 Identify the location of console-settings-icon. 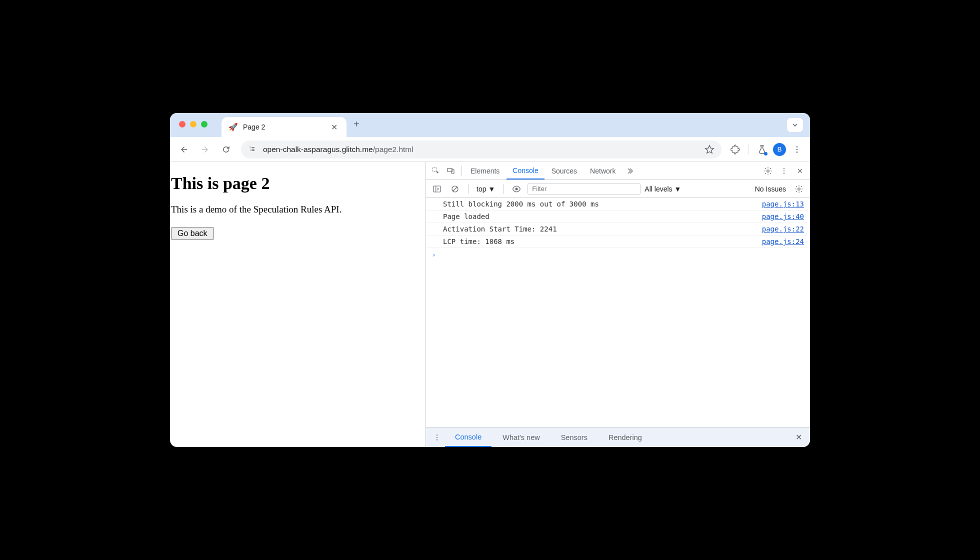
(799, 189).